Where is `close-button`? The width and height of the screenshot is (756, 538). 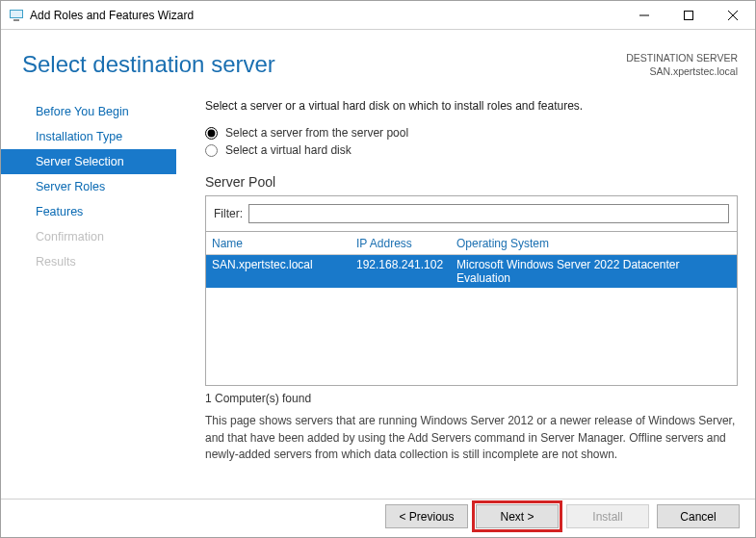 close-button is located at coordinates (733, 15).